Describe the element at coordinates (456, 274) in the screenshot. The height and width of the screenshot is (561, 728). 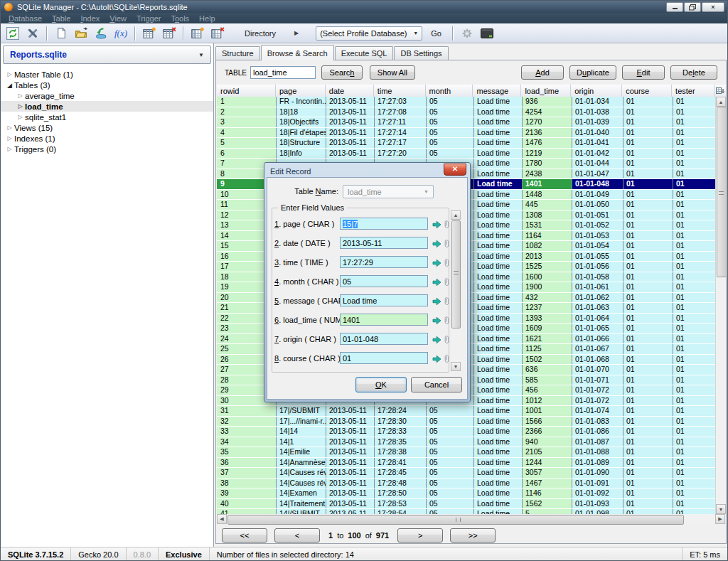
I see `dialog-scroll-thumb` at that location.